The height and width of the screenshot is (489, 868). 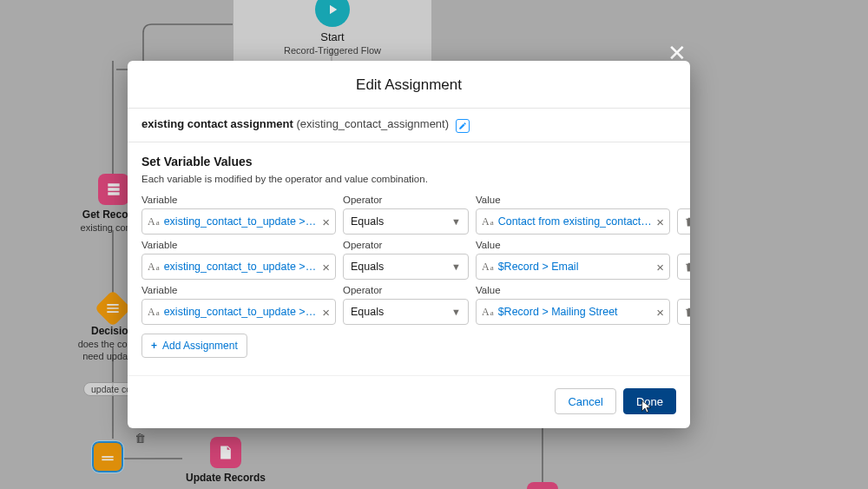 What do you see at coordinates (649, 401) in the screenshot?
I see `done-button: Done` at bounding box center [649, 401].